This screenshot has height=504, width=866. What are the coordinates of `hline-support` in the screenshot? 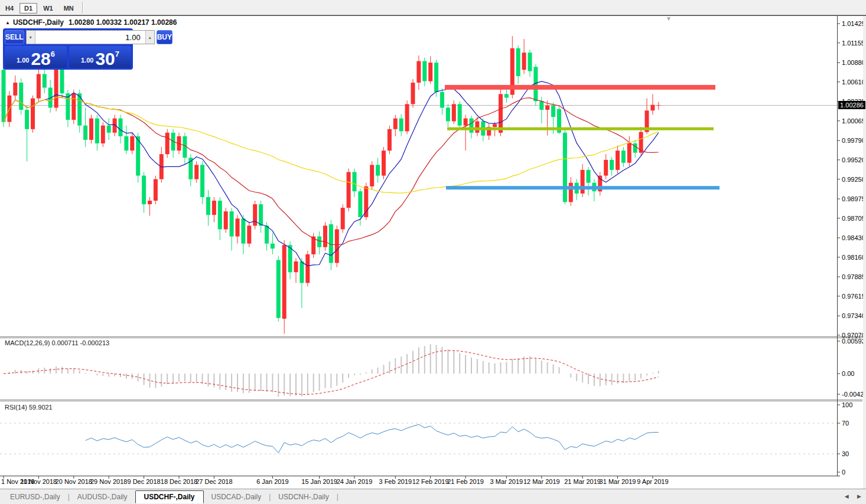 It's located at (582, 188).